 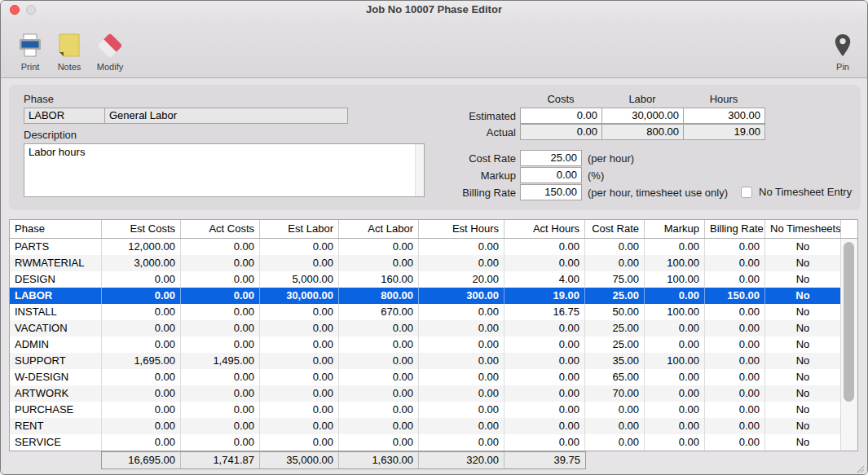 I want to click on no-timesheet-checkbox, so click(x=747, y=192).